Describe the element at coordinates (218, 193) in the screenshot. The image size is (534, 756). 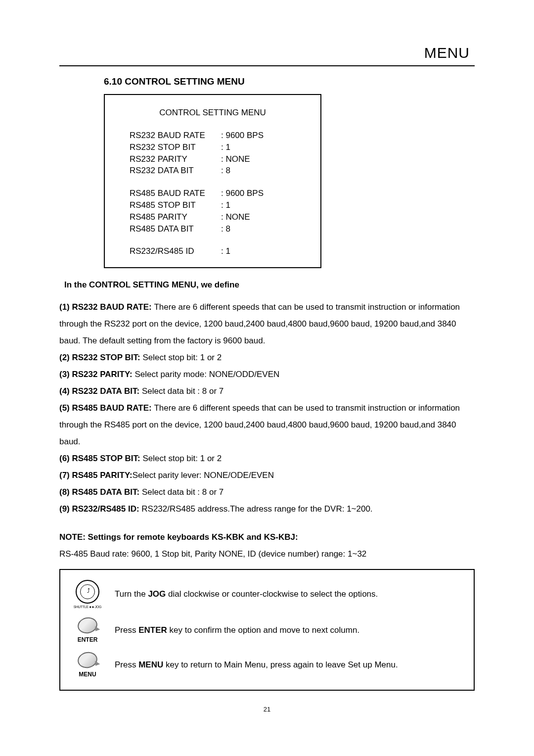
I see `menu-row: RS485 BAUD RATE : 9600 BPS` at that location.